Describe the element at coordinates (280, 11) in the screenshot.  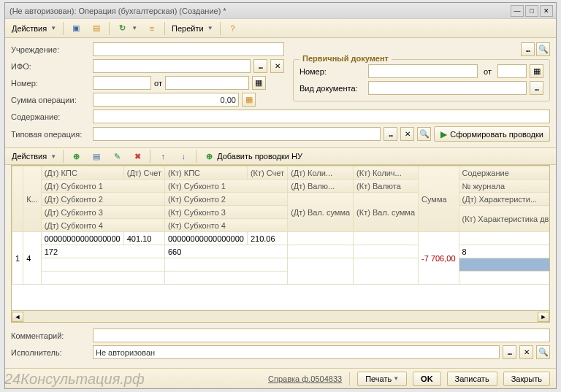
I see `titlebar: (Не авторизован): Операция (бухгалтерска…` at that location.